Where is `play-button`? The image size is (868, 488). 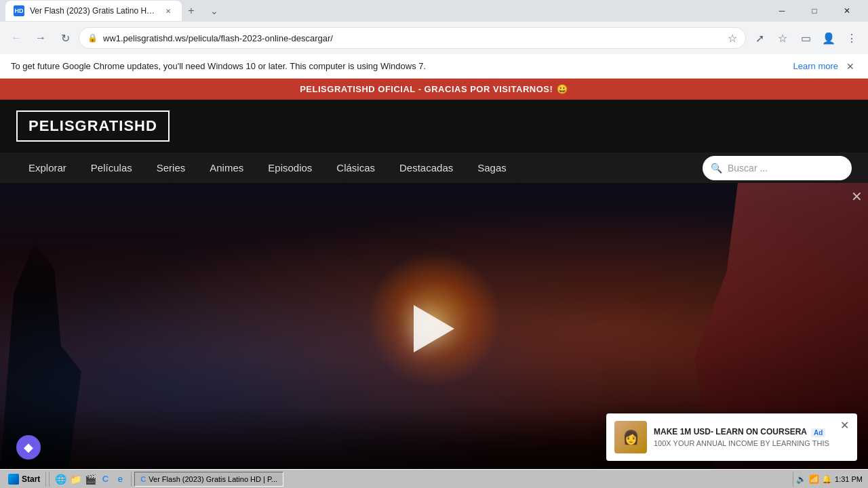 play-button is located at coordinates (434, 329).